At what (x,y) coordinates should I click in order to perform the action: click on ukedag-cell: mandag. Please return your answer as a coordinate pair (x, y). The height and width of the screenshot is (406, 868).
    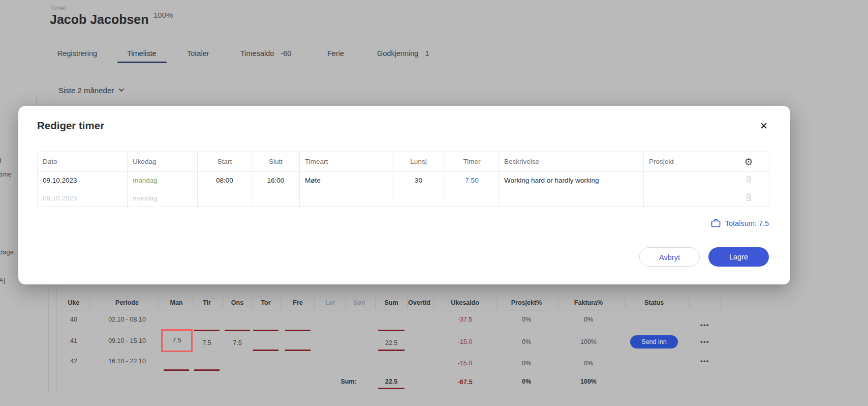
    Looking at the image, I should click on (163, 198).